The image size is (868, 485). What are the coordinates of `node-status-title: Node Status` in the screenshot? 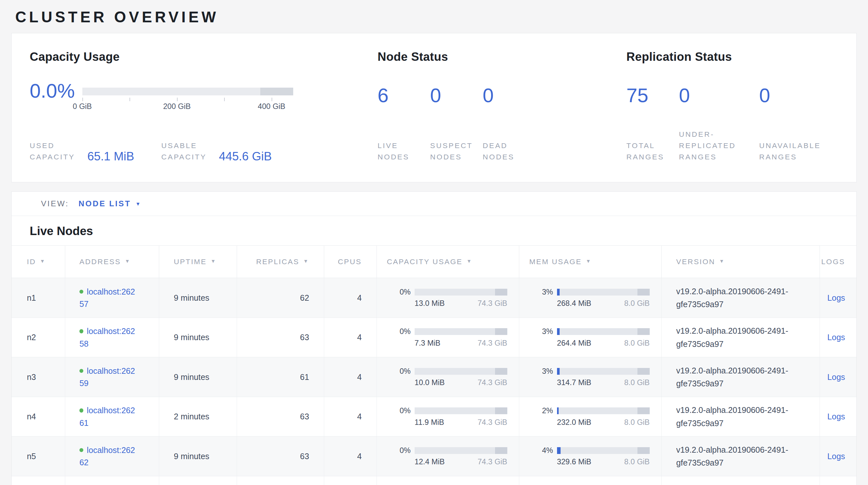 It's located at (502, 57).